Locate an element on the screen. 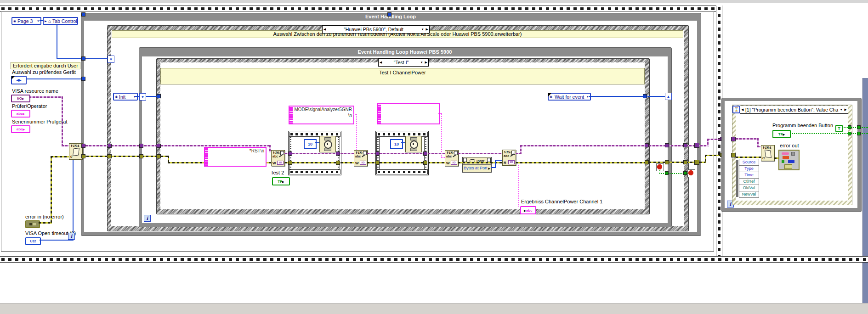 The height and width of the screenshot is (314, 868). error-in-label: error in (no error) is located at coordinates (45, 217).